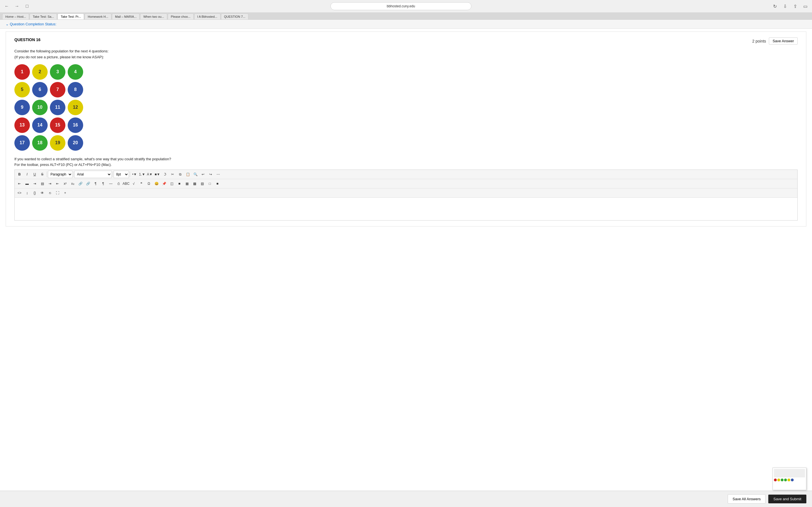  I want to click on underline-button: U, so click(35, 174).